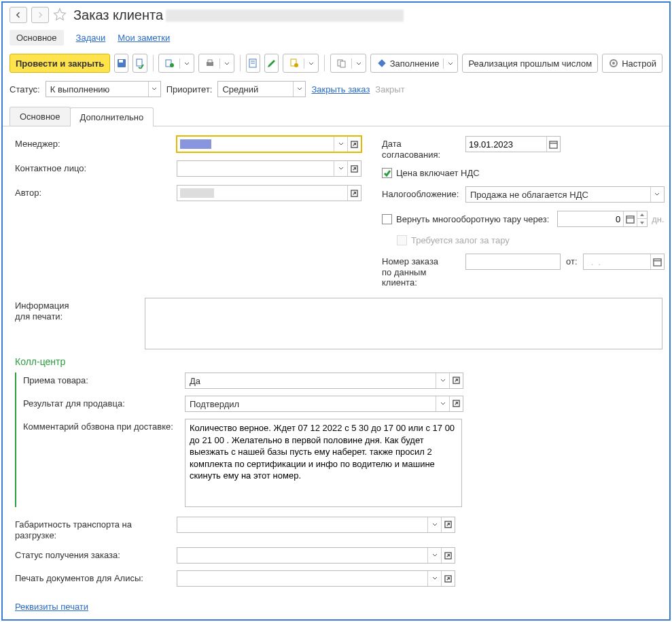 The width and height of the screenshot is (672, 622). I want to click on receive-select: Да, so click(324, 381).